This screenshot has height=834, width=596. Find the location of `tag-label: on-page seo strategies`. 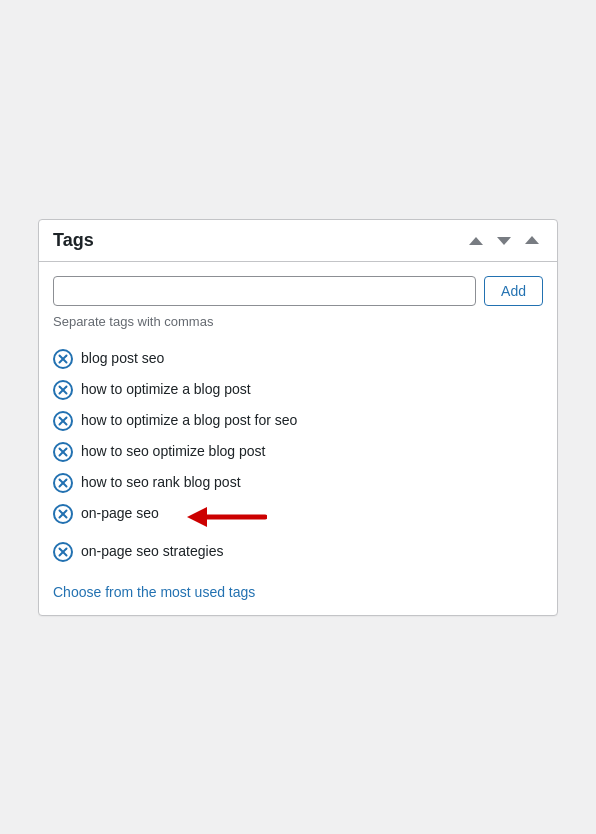

tag-label: on-page seo strategies is located at coordinates (152, 552).